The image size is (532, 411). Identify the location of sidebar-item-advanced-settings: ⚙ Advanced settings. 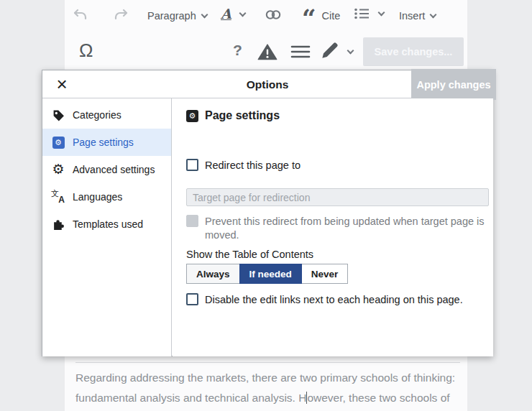
(106, 170).